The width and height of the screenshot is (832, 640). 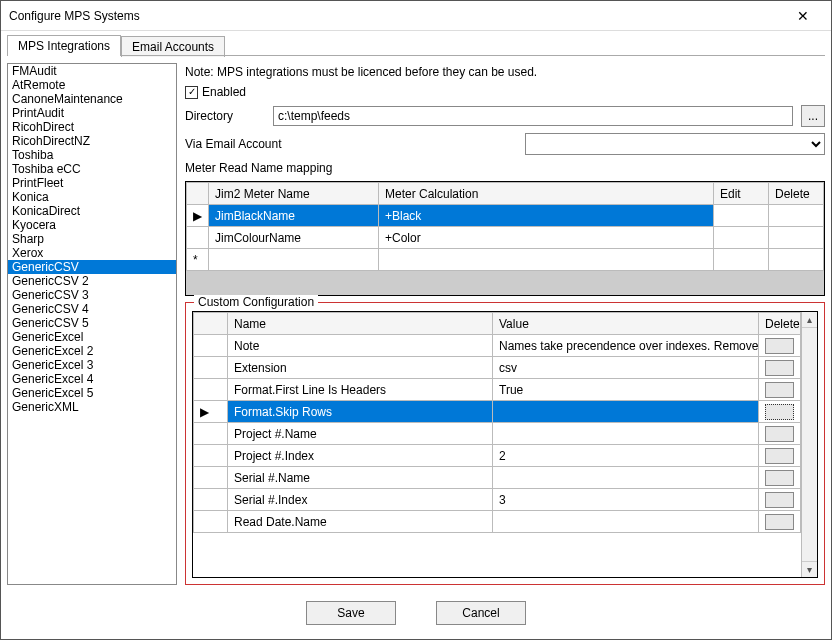 I want to click on list-item: GenericCSV 4, so click(x=92, y=309).